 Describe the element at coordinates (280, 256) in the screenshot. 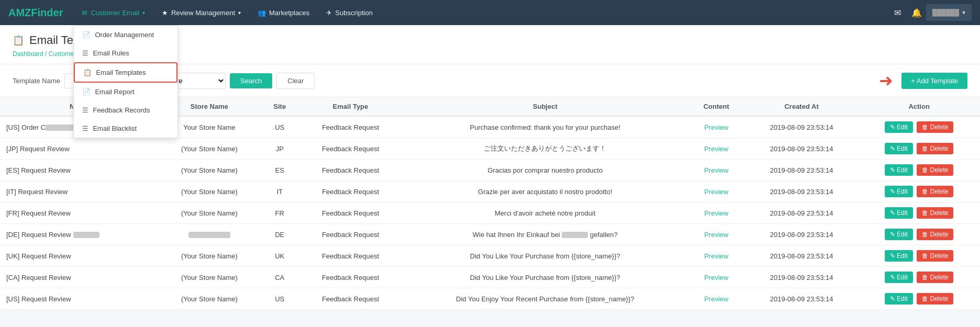

I see `cell-site: UK` at that location.